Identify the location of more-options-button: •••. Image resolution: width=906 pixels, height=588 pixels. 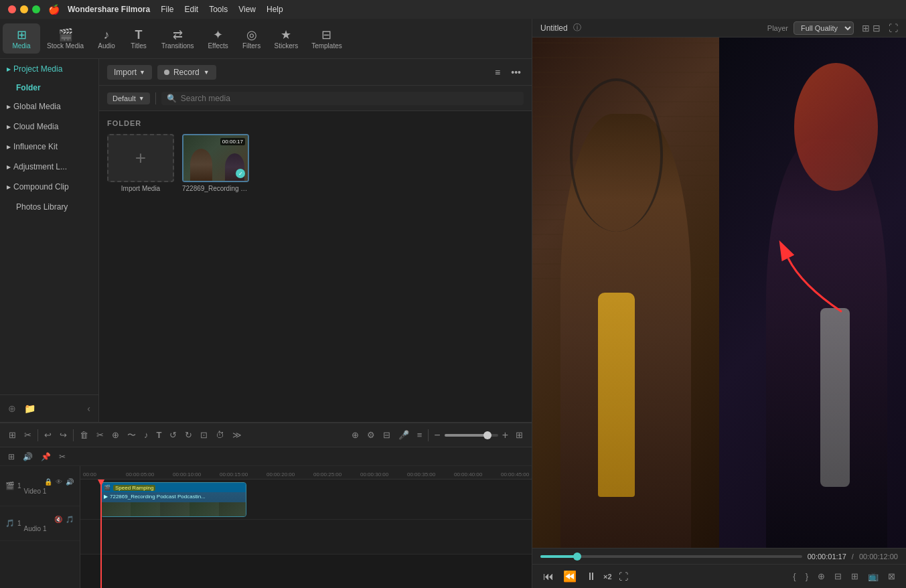
(516, 72).